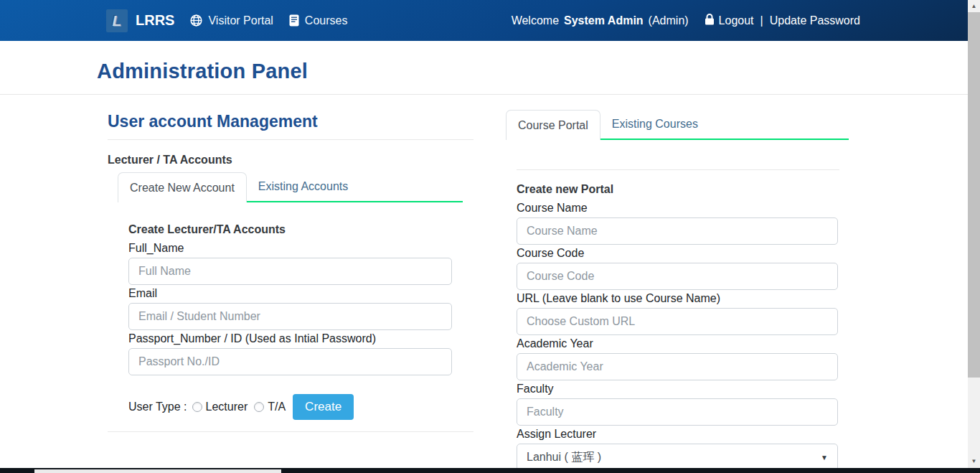 Image resolution: width=980 pixels, height=473 pixels. What do you see at coordinates (677, 125) in the screenshot?
I see `course-tabs: Course Portal Existing Courses` at bounding box center [677, 125].